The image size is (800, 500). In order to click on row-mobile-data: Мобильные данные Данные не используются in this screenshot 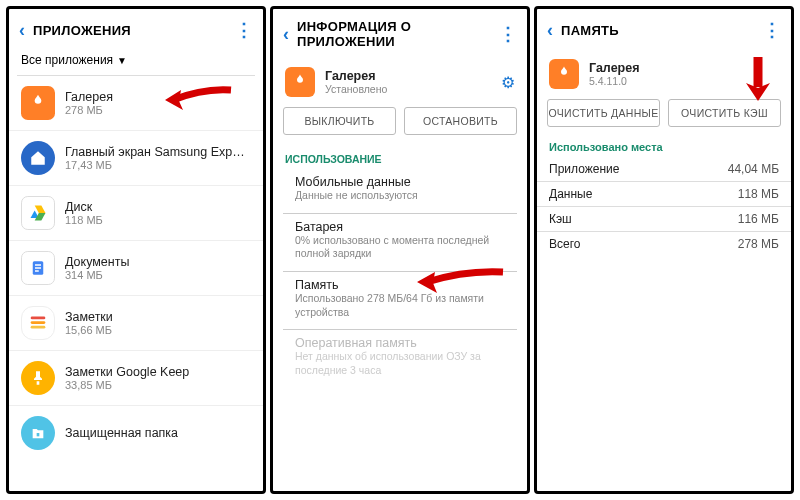, I will do `click(400, 192)`.